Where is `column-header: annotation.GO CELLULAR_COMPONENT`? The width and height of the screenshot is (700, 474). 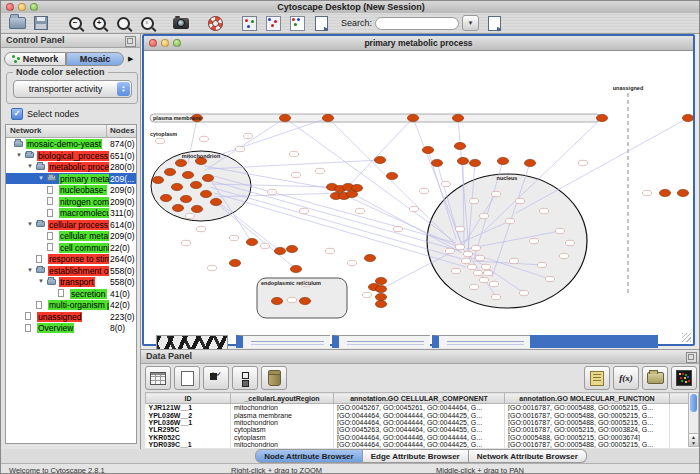 column-header: annotation.GO CELLULAR_COMPONENT is located at coordinates (420, 398).